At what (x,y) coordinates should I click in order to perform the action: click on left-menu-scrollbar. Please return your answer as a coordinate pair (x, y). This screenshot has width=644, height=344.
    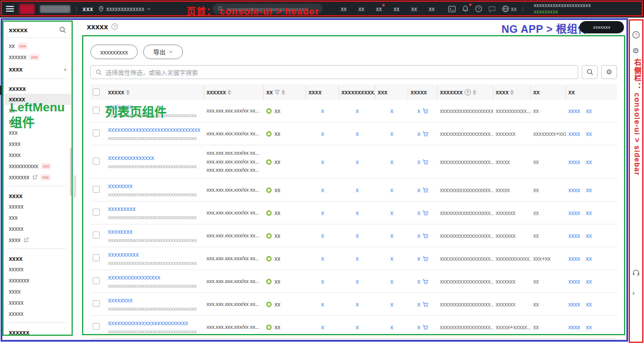
    Looking at the image, I should click on (70, 172).